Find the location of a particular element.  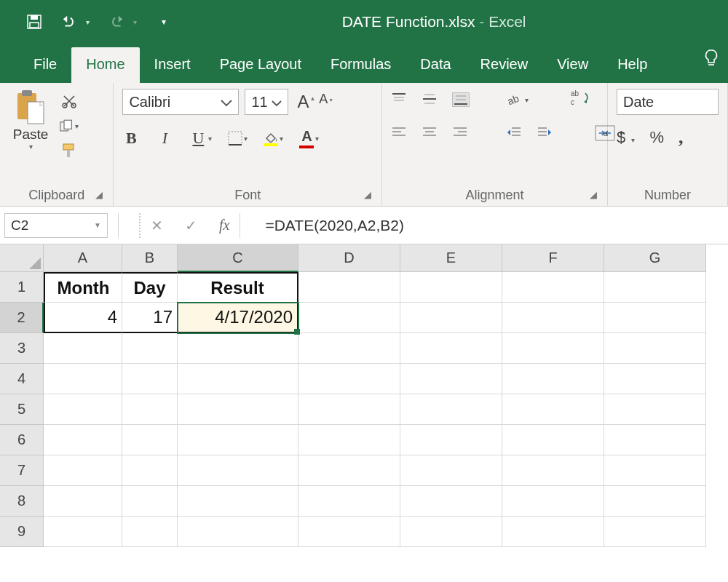

fill-dropdown-icon: ▾ is located at coordinates (281, 138).